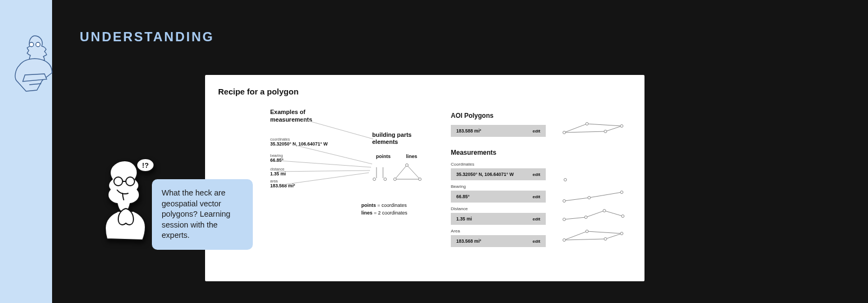 This screenshot has width=868, height=303. I want to click on eq-lines-rhs: = 2 coordinates, so click(390, 213).